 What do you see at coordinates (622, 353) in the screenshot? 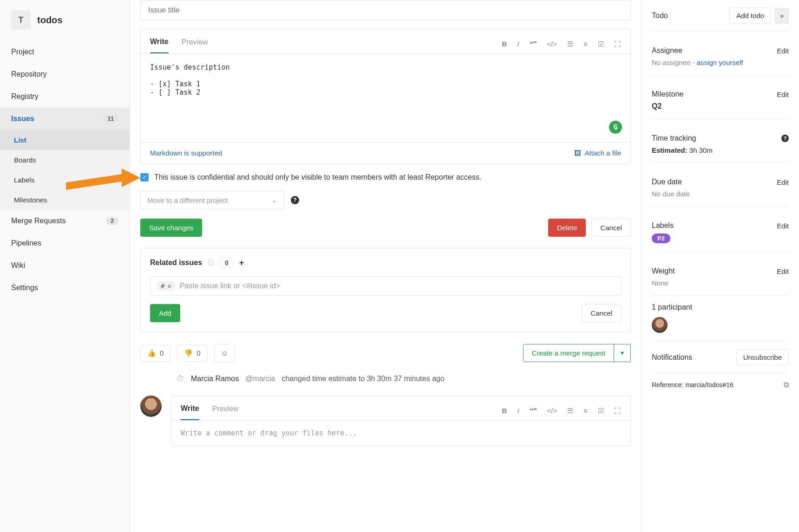
I see `create-mr-dropdown: ▾` at bounding box center [622, 353].